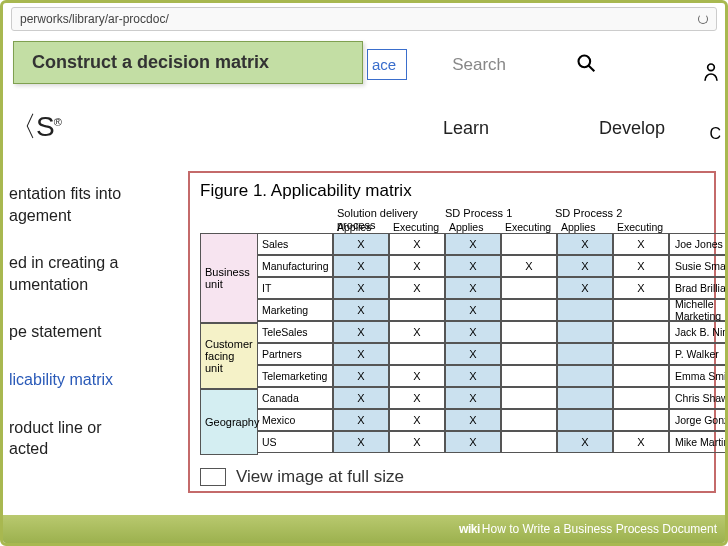  I want to click on expand-icon, so click(213, 477).